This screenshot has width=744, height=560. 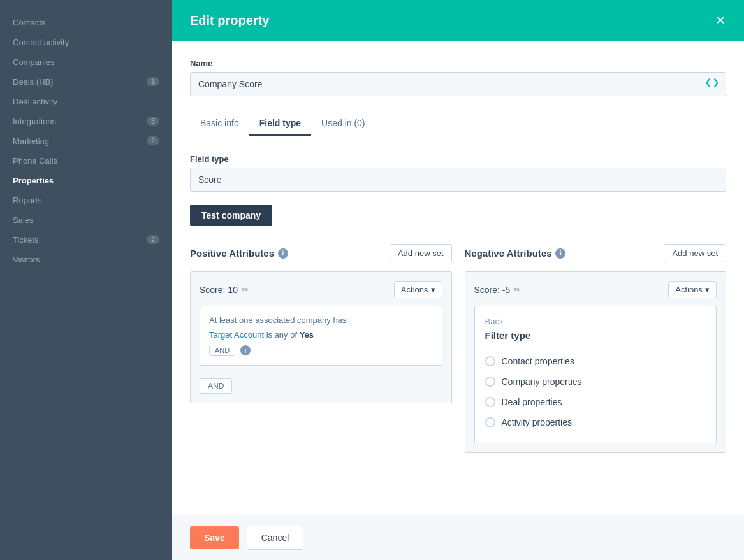 What do you see at coordinates (321, 348) in the screenshot?
I see `positive-attributes-col: Positive Attributes i Add new set Score:…` at bounding box center [321, 348].